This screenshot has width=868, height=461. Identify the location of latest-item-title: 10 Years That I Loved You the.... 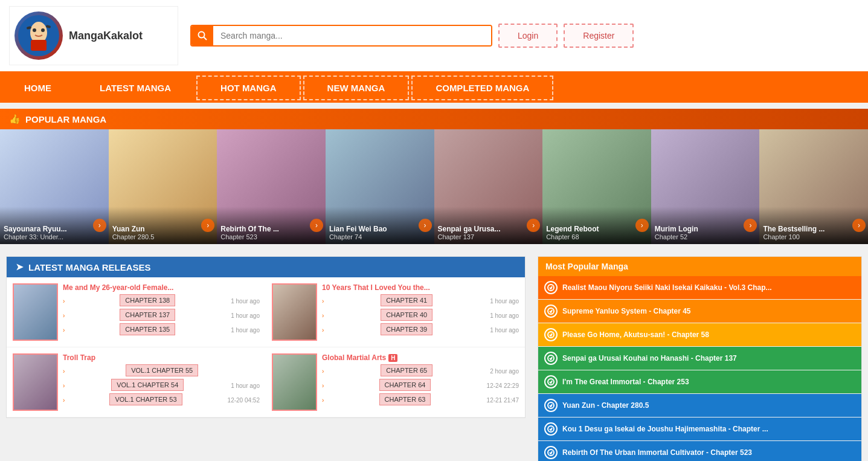
(420, 288).